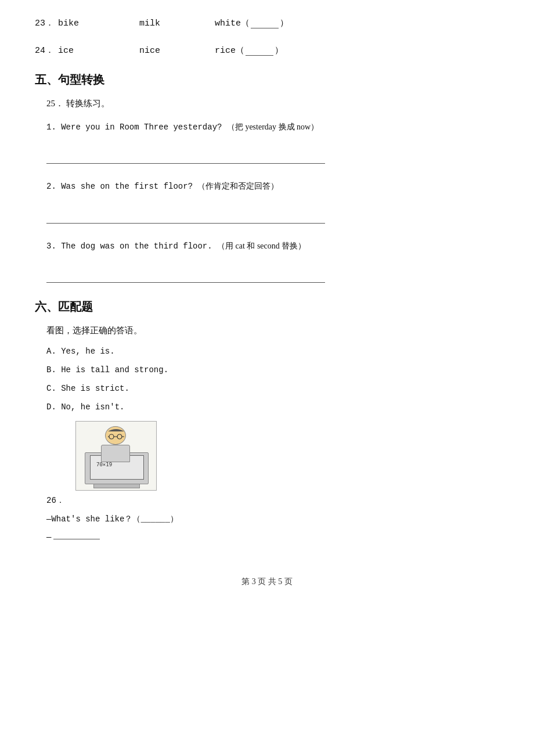  What do you see at coordinates (99, 23) in the screenshot?
I see `q23-word1: bike` at bounding box center [99, 23].